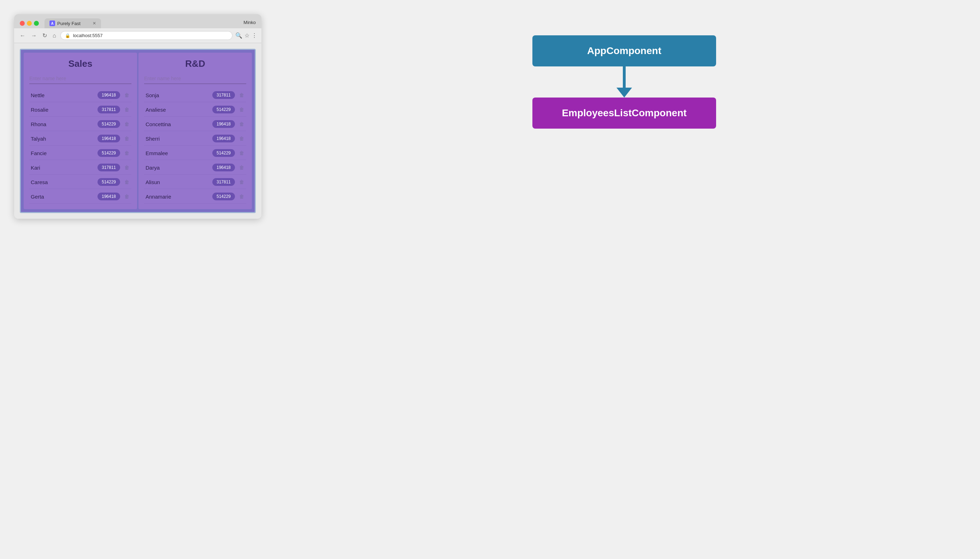  What do you see at coordinates (73, 23) in the screenshot?
I see `browser-tab: A Purely Fast ✕` at bounding box center [73, 23].